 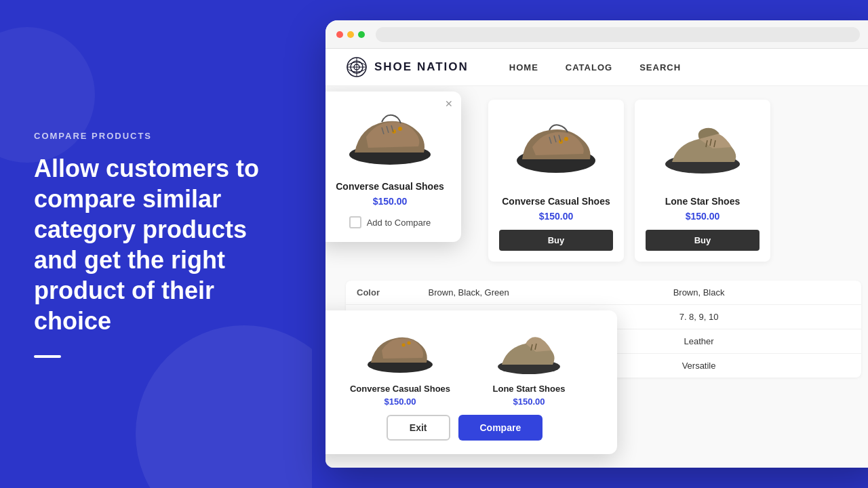 I want to click on nav-search: SEARCH, so click(x=660, y=68).